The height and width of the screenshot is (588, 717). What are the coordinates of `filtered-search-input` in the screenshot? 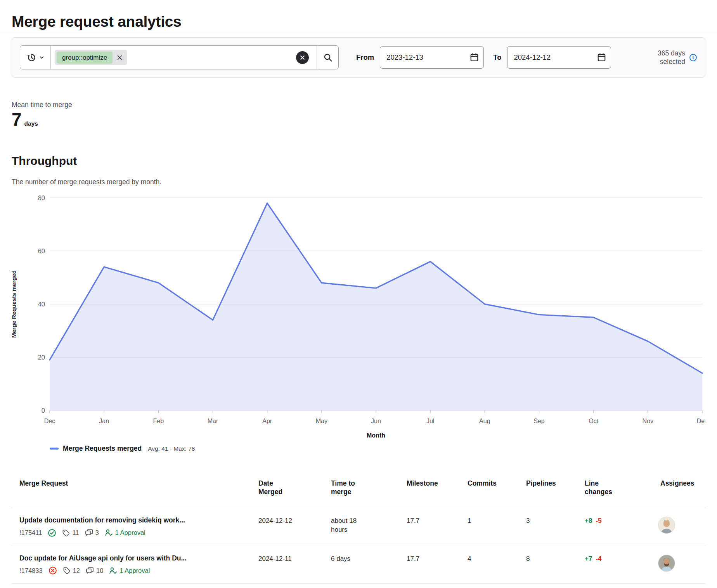 It's located at (212, 57).